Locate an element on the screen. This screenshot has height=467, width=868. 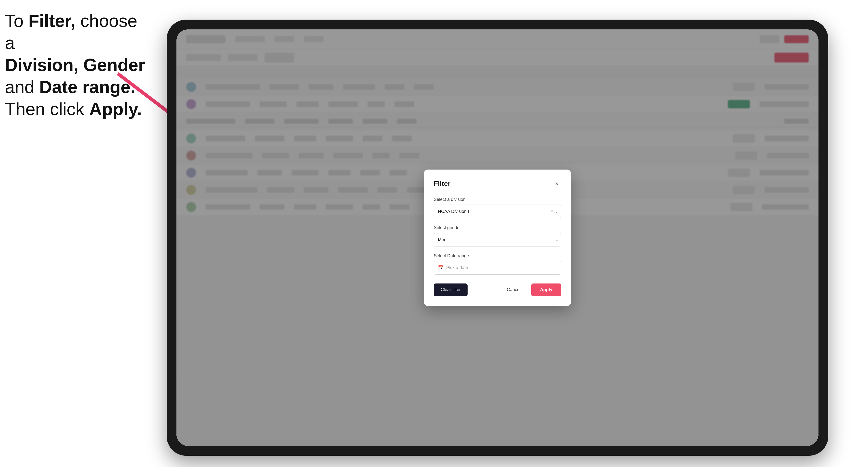
modal-header: Filter × is located at coordinates (497, 184).